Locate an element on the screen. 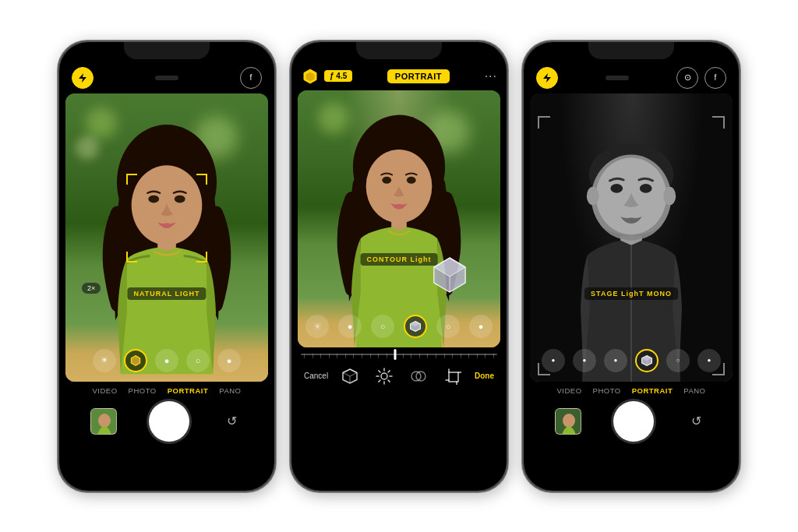 This screenshot has width=798, height=532. light-selector-1: ☀ ● ○ ● is located at coordinates (167, 361).